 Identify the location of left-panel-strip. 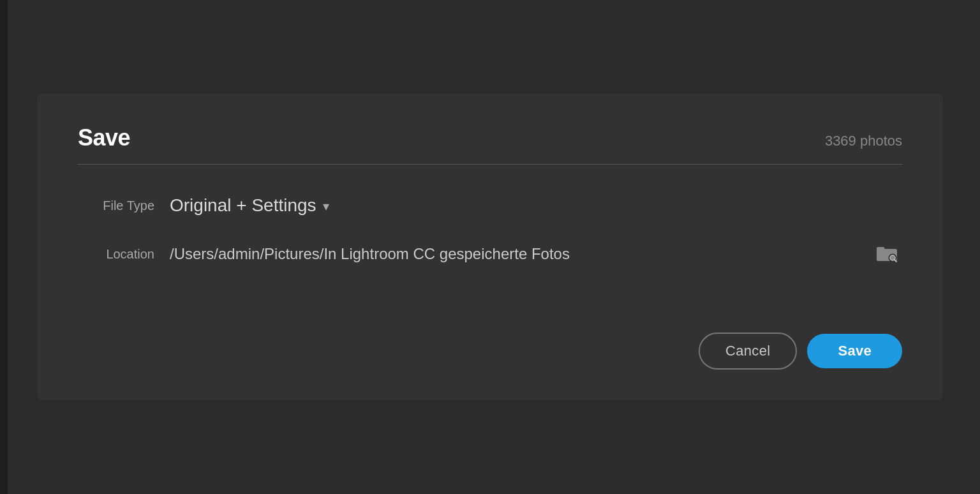
(4, 247).